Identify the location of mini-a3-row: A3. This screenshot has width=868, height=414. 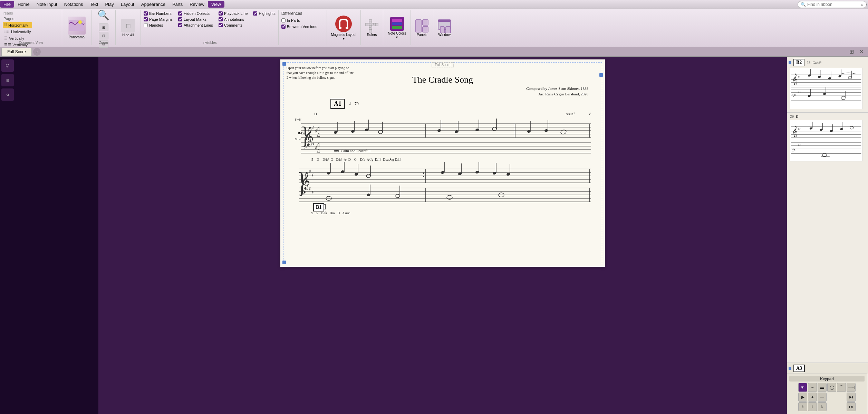
(828, 368).